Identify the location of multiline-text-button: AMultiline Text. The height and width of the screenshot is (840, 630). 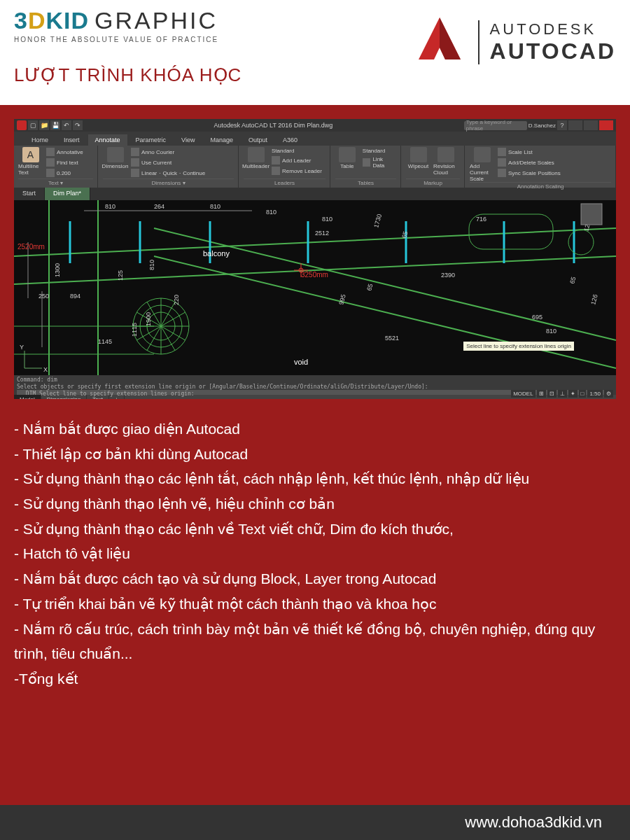
(31, 162).